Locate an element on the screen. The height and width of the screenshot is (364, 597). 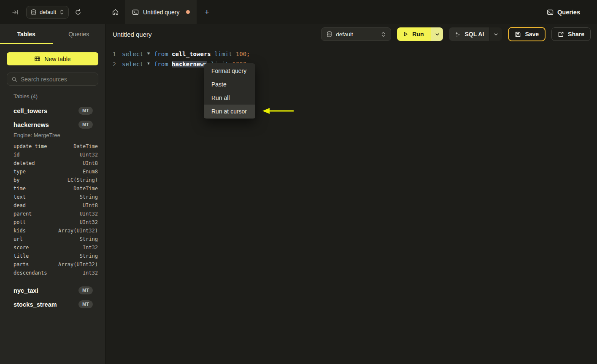
context-menu-item: Run all is located at coordinates (230, 98).